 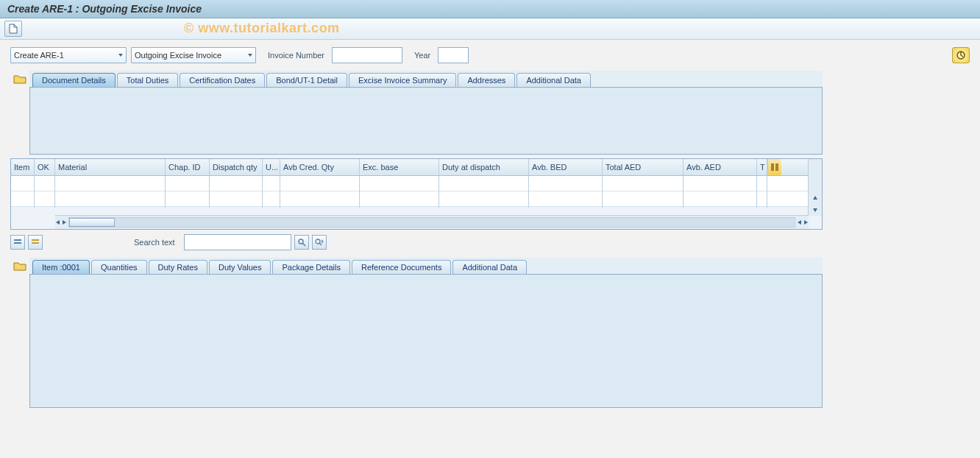 I want to click on th-avb-bed: Avb. BED, so click(x=566, y=167).